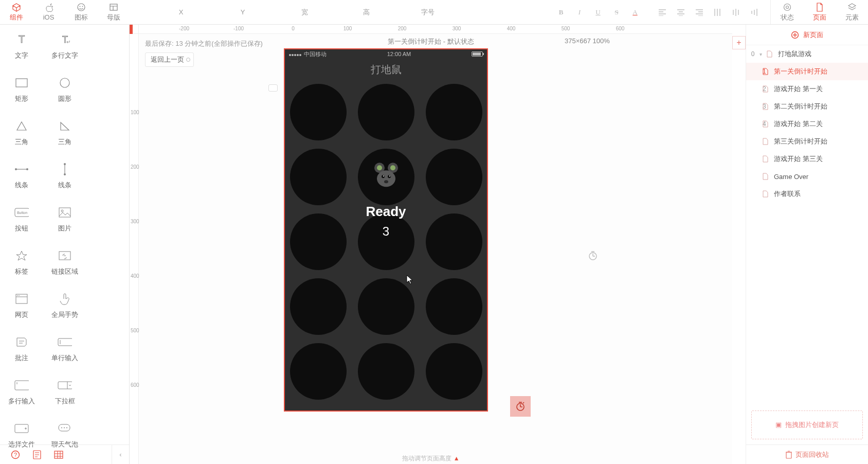 Image resolution: width=868 pixels, height=464 pixels. Describe the element at coordinates (593, 256) in the screenshot. I see `timer-float-icon` at that location.